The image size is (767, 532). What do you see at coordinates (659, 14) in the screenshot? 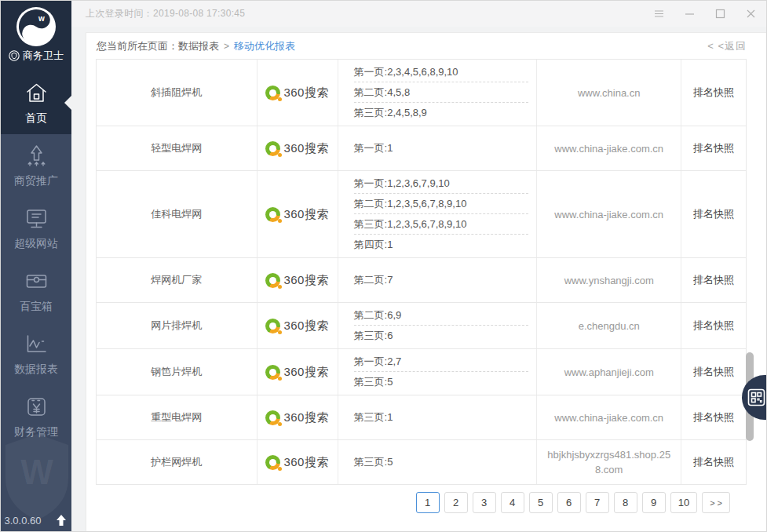
I see `menu-icon` at bounding box center [659, 14].